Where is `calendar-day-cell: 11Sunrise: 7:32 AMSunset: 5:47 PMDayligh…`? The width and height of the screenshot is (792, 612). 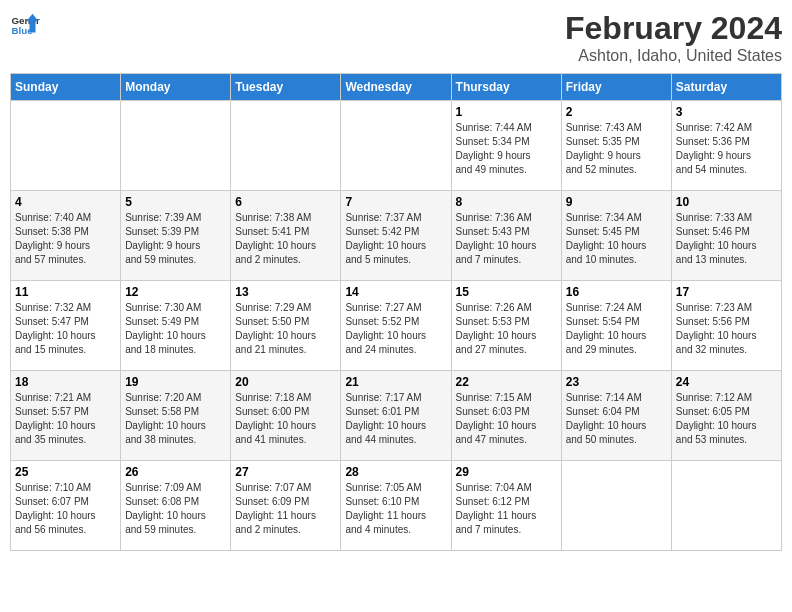
calendar-day-cell: 11Sunrise: 7:32 AMSunset: 5:47 PMDayligh… is located at coordinates (66, 326).